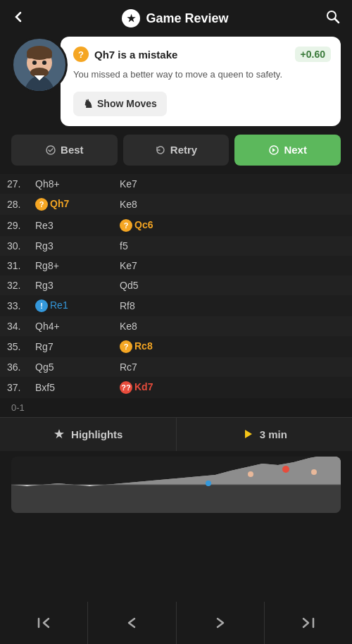 Image resolution: width=352 pixels, height=644 pixels. Describe the element at coordinates (120, 104) in the screenshot. I see `show-moves-button: ♞ Show Moves` at that location.